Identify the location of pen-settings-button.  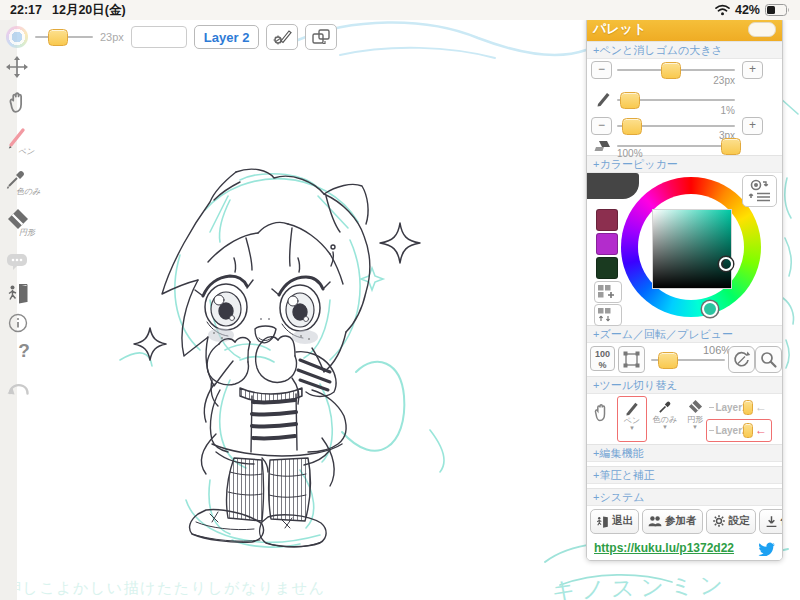
(282, 37).